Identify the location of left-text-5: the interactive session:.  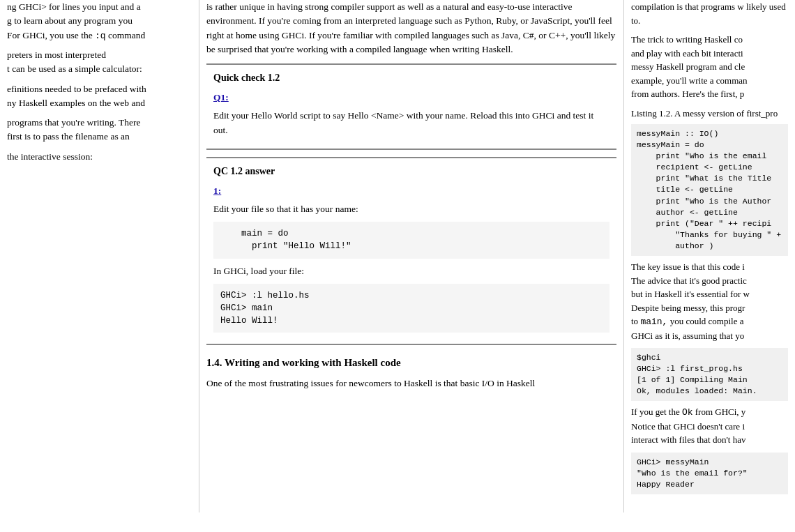
(50, 156).